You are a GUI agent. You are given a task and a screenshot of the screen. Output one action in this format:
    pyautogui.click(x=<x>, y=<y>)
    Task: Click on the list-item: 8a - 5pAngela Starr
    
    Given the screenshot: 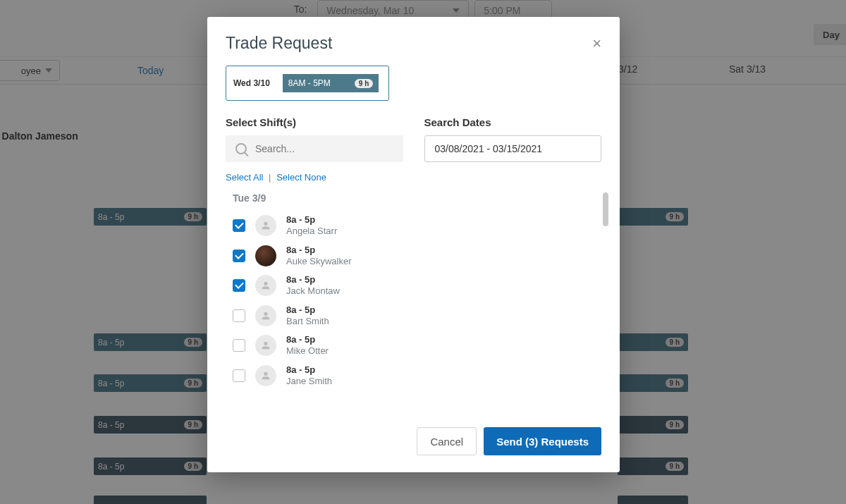 What is the action you would take?
    pyautogui.click(x=410, y=226)
    